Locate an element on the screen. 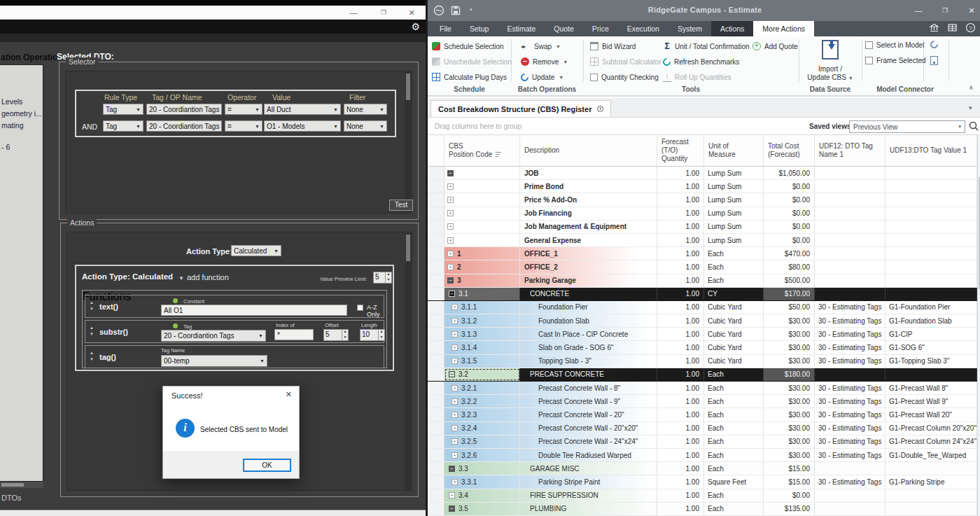 Image resolution: width=980 pixels, height=516 pixels. description-cell: Precast Concrete Wall - 24"x24" is located at coordinates (589, 442).